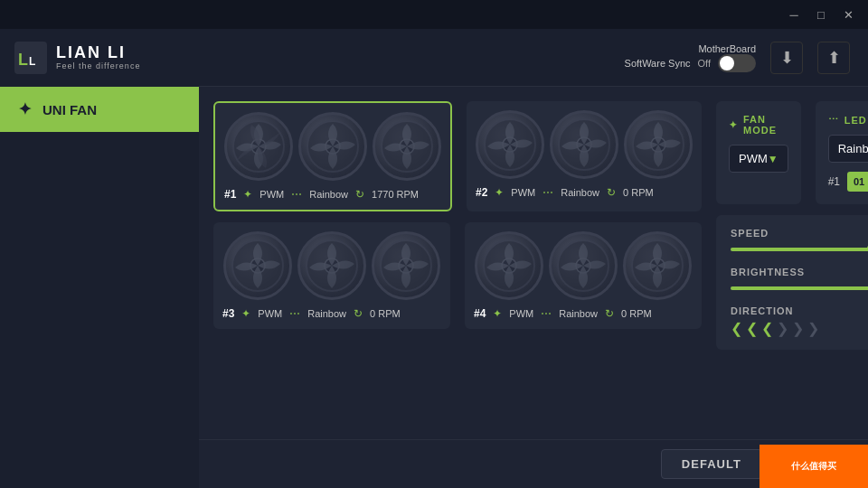  What do you see at coordinates (799, 249) in the screenshot?
I see `speed-track-wrap` at bounding box center [799, 249].